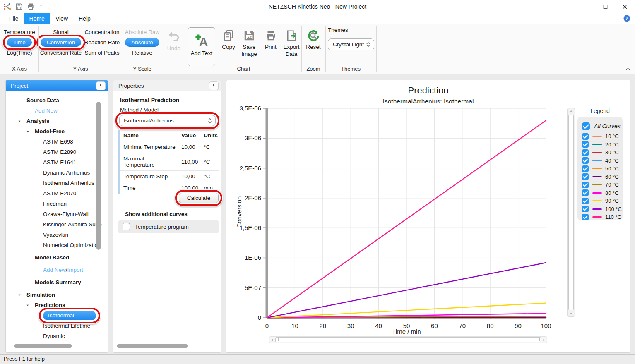 This screenshot has height=364, width=635. Describe the element at coordinates (57, 315) in the screenshot. I see `tree-item-isothermal: Isothermal` at that location.